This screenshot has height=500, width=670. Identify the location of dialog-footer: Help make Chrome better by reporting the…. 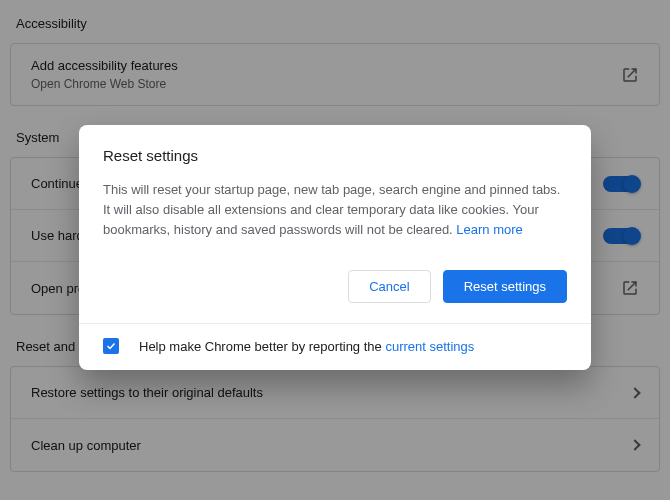
(335, 346).